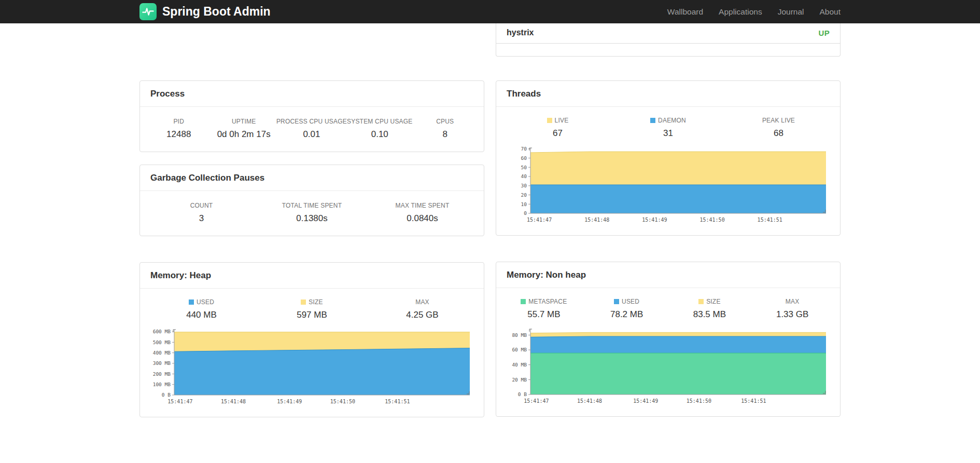  I want to click on legend-label: LIVE, so click(558, 120).